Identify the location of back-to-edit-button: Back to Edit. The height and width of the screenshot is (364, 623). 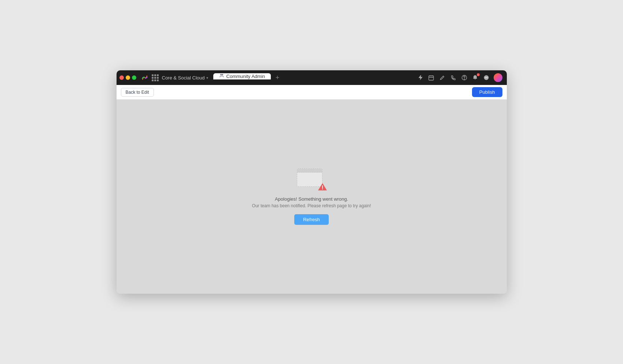
(137, 92).